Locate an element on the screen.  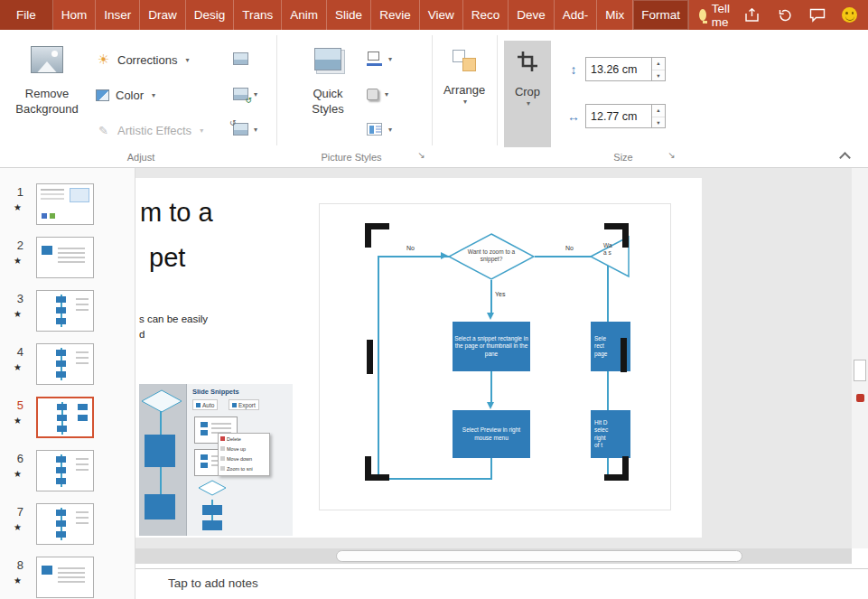
corrections-sun-icon: ☀ is located at coordinates (103, 60).